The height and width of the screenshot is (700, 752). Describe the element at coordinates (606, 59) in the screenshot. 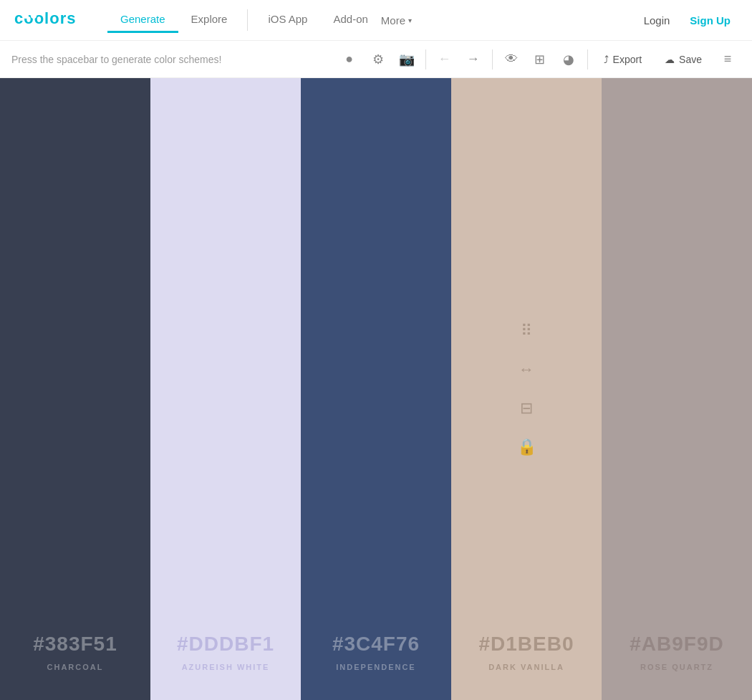

I see `share-icon: ⤴` at that location.